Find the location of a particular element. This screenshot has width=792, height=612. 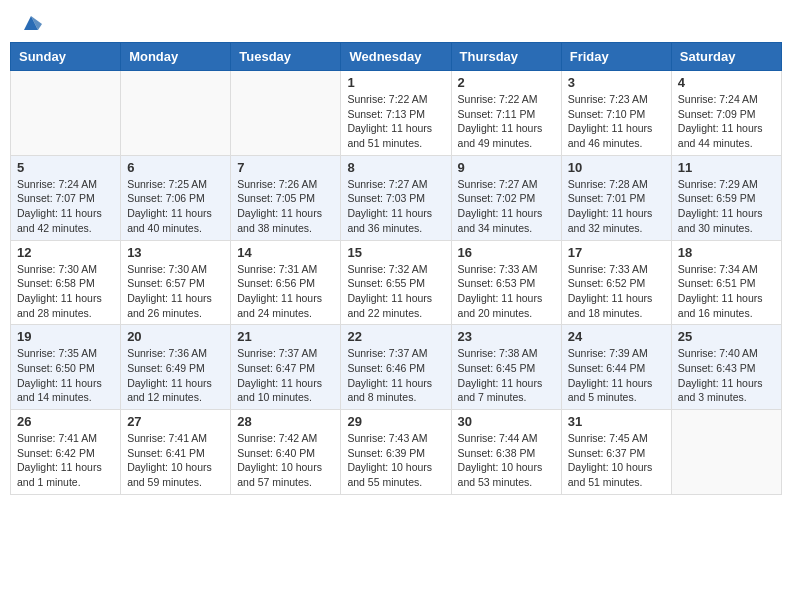

calendar-cell: 16Sunrise: 7:33 AM Sunset: 6:53 PM Dayli… is located at coordinates (506, 282).